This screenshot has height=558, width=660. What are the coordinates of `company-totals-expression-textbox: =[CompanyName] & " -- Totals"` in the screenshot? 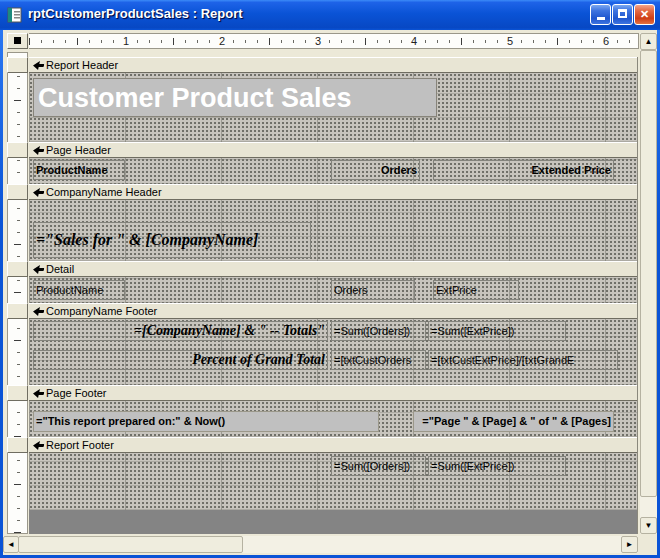 It's located at (180, 331).